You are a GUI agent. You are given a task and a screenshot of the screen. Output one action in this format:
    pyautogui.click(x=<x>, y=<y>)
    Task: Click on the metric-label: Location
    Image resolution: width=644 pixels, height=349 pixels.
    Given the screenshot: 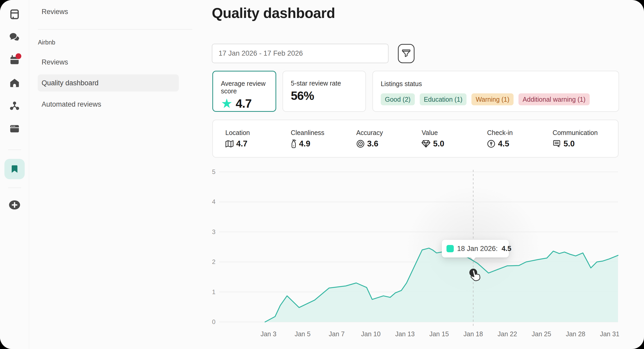 What is the action you would take?
    pyautogui.click(x=258, y=133)
    